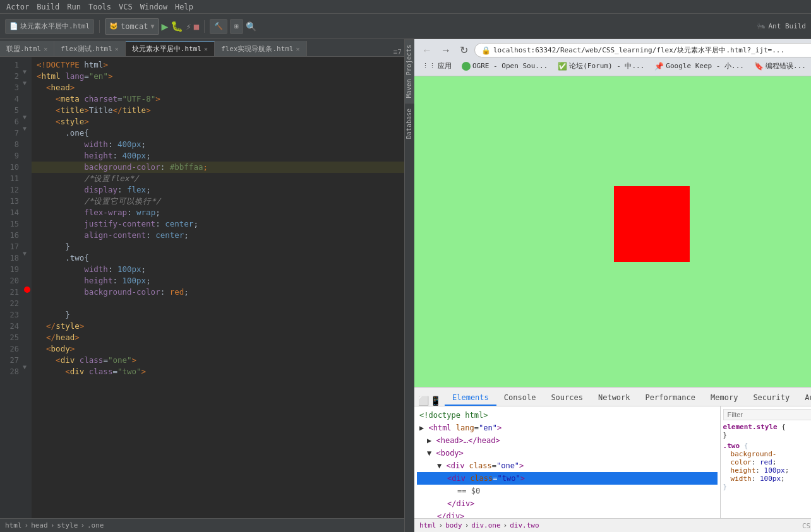 The height and width of the screenshot is (532, 811). Describe the element at coordinates (14, 525) in the screenshot. I see `bc-html: html` at that location.